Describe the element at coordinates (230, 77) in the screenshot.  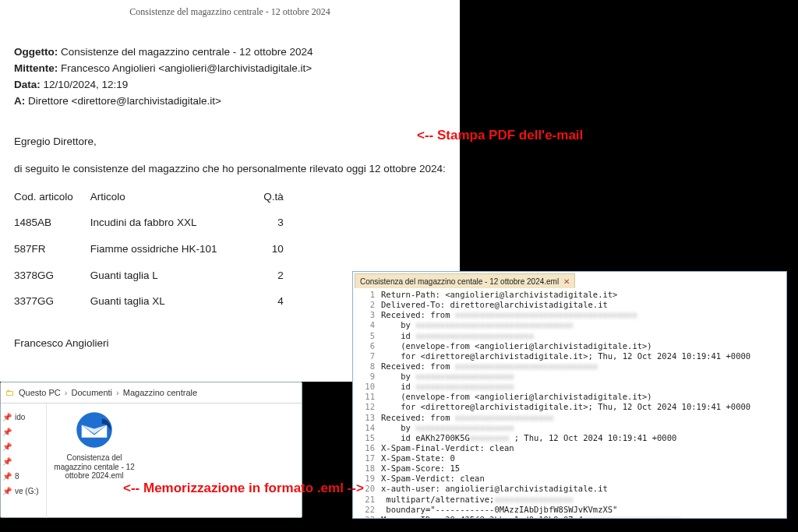
I see `email-headers: Oggetto: Consistenze del magazzino centr…` at that location.